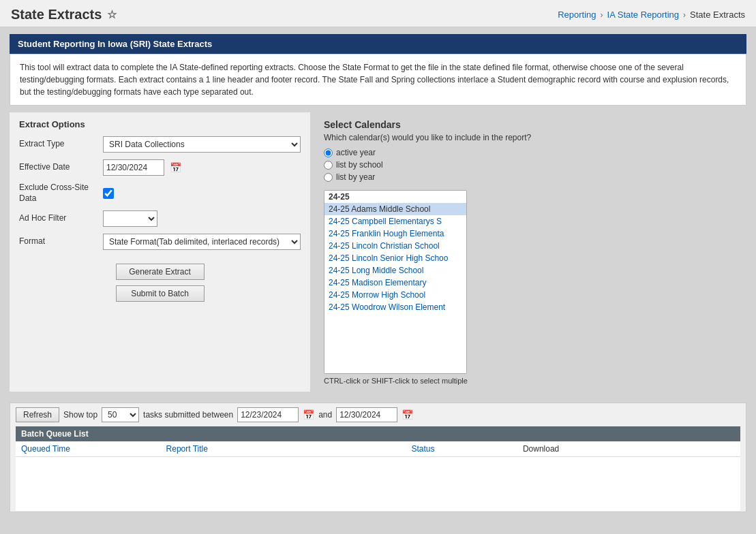 This screenshot has height=534, width=756. Describe the element at coordinates (160, 124) in the screenshot. I see `extract-options-title: Extract Options` at that location.